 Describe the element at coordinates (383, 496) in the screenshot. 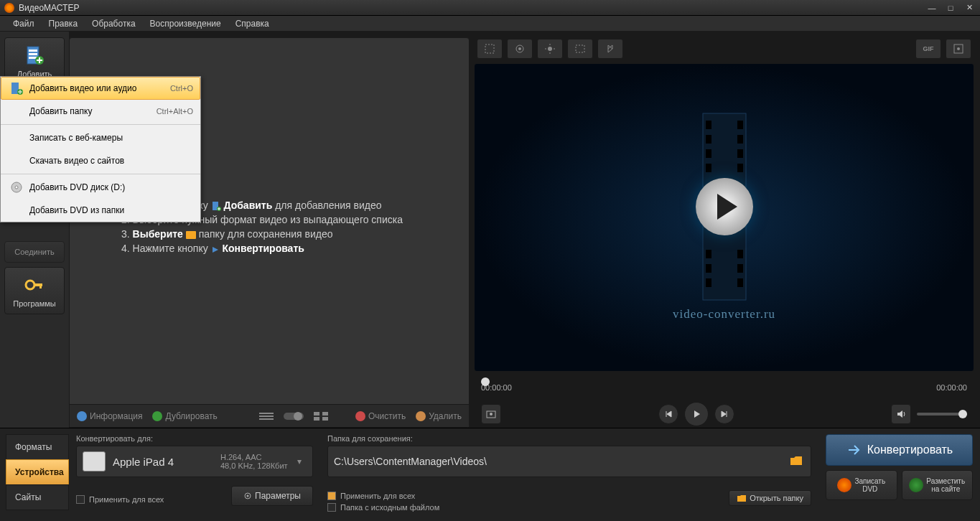

I see `apply-all-2-checkbox: Применить для всех` at that location.